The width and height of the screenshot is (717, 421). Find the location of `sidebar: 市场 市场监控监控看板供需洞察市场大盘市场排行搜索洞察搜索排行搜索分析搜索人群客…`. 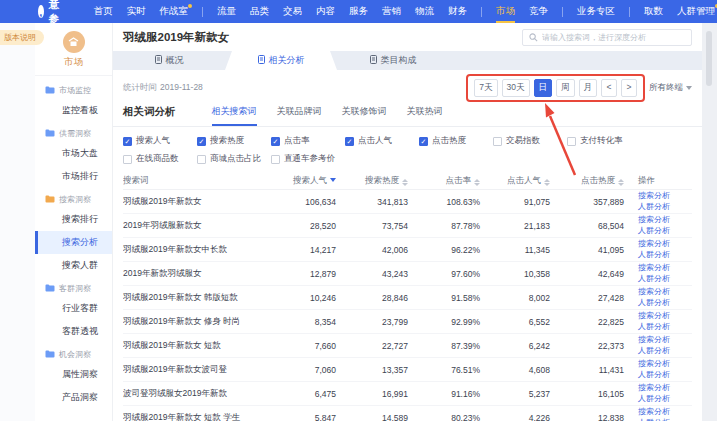

sidebar: 市场 市场监控监控看板供需洞察市场大盘市场排行搜索洞察搜索排行搜索分析搜索人群客… is located at coordinates (74, 222).